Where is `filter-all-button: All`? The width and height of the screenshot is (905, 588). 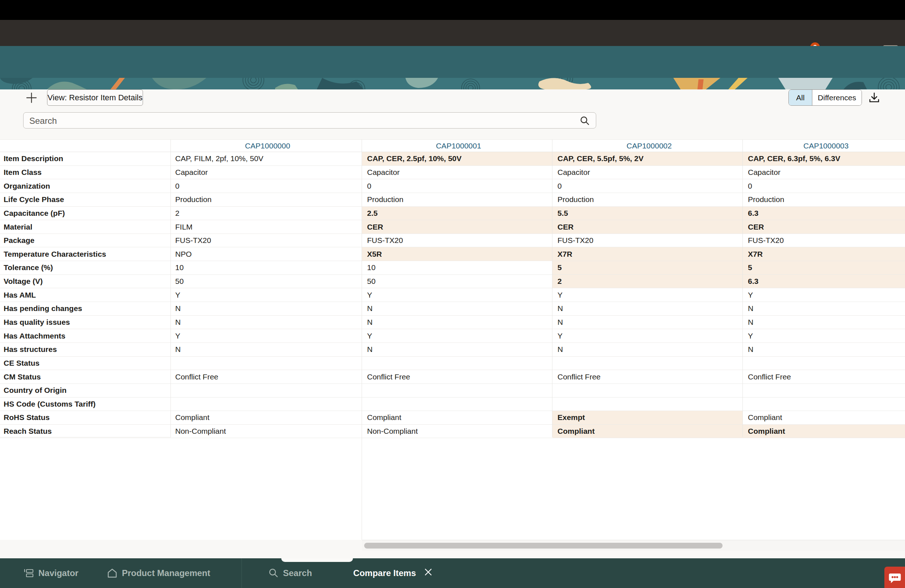
filter-all-button: All is located at coordinates (800, 97).